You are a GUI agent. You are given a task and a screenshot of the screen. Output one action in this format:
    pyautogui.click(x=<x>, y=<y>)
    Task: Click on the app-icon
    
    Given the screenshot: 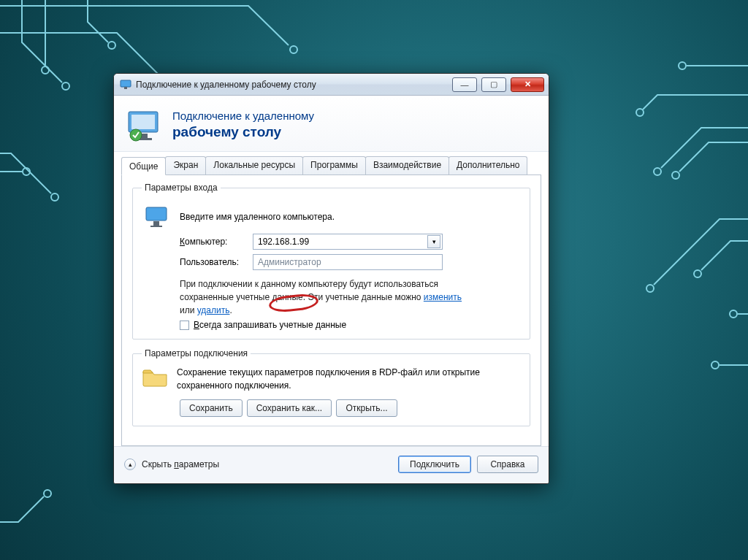 What is the action you would take?
    pyautogui.click(x=126, y=85)
    